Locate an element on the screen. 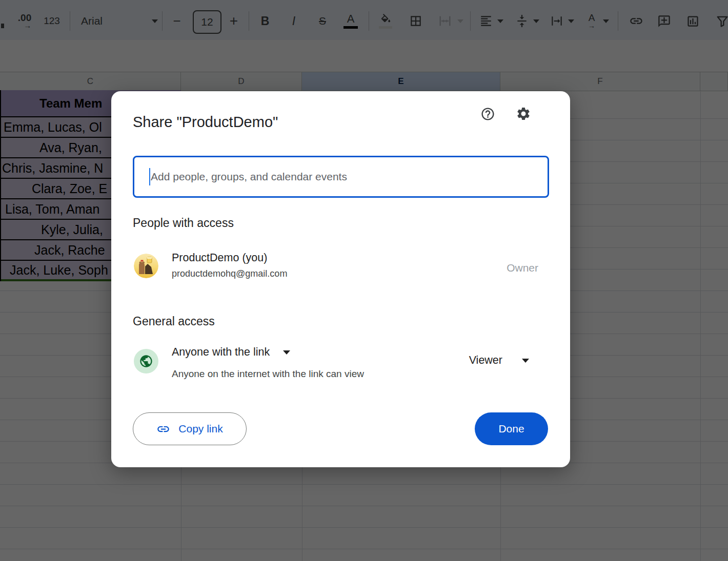  done-label: Done is located at coordinates (511, 429).